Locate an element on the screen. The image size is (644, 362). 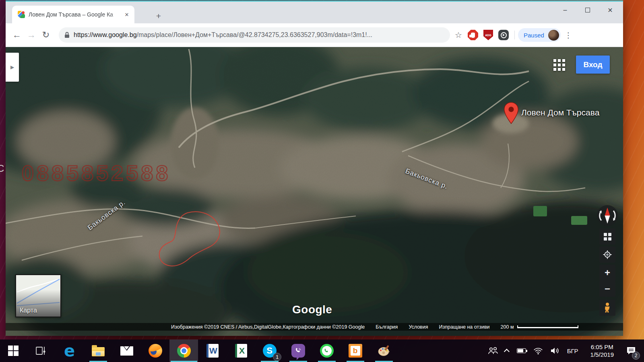
system-tray: БГР 6:05 PM 1/5/2019 2 is located at coordinates (564, 351).